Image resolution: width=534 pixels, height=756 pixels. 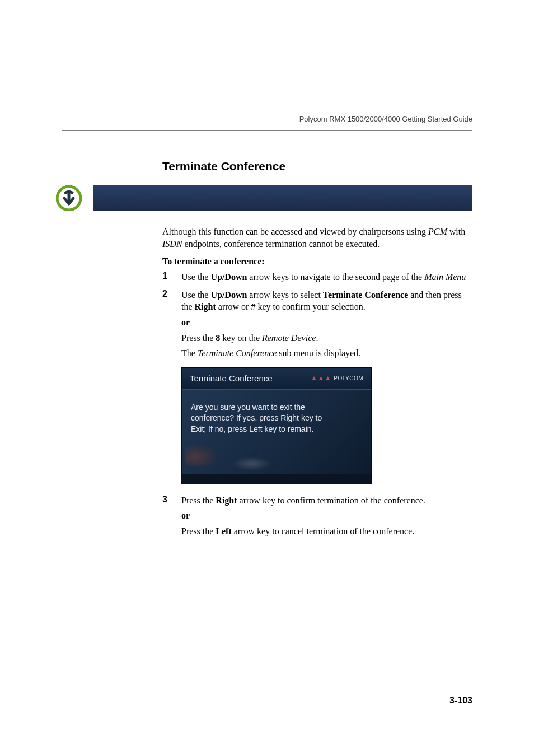 What do you see at coordinates (321, 378) in the screenshot?
I see `logo-triangle-icon: ▲▲▲` at bounding box center [321, 378].